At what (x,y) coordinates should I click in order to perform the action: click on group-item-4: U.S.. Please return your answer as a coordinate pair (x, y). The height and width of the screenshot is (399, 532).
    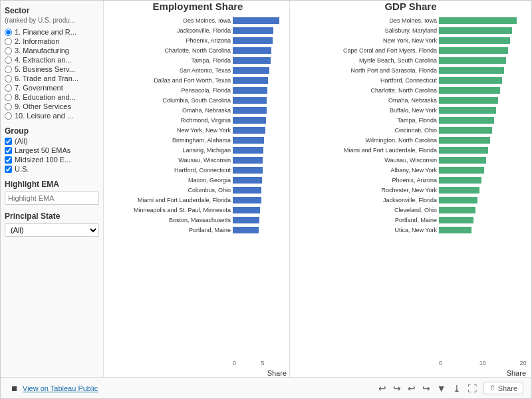
    Looking at the image, I should click on (52, 169).